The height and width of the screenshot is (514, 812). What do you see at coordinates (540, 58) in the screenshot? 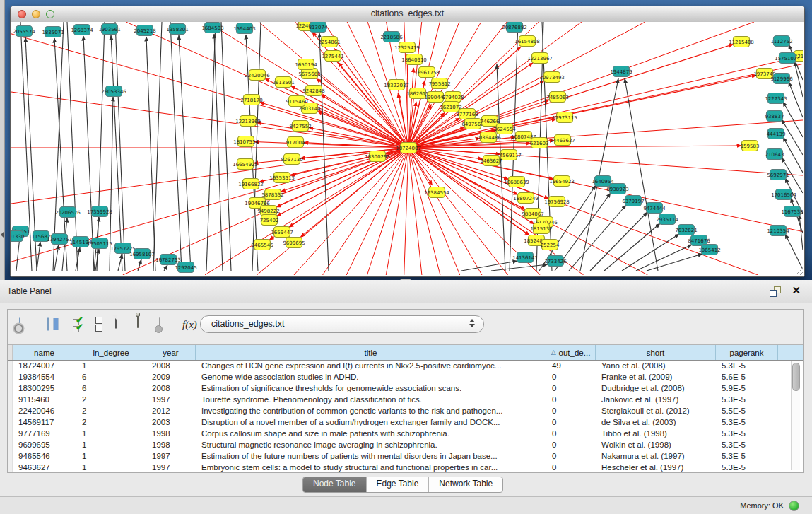
I see `graph-node: 12213967` at bounding box center [540, 58].